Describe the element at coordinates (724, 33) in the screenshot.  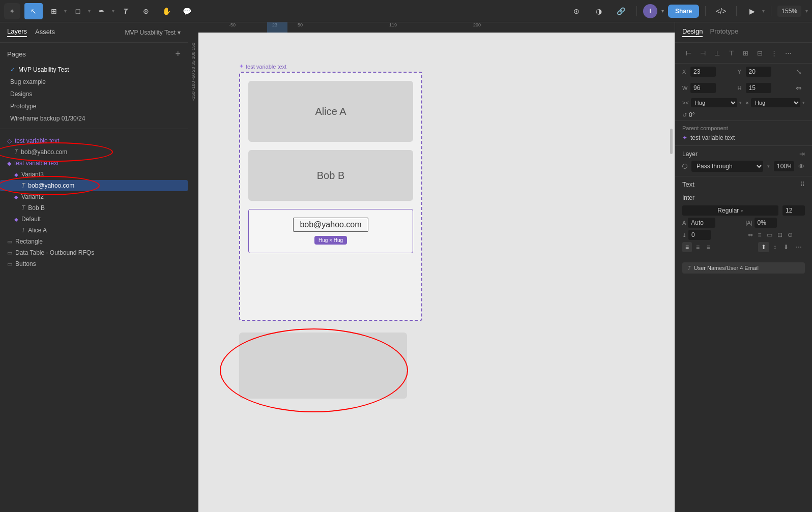
I see `tab-prototype: Prototype` at that location.